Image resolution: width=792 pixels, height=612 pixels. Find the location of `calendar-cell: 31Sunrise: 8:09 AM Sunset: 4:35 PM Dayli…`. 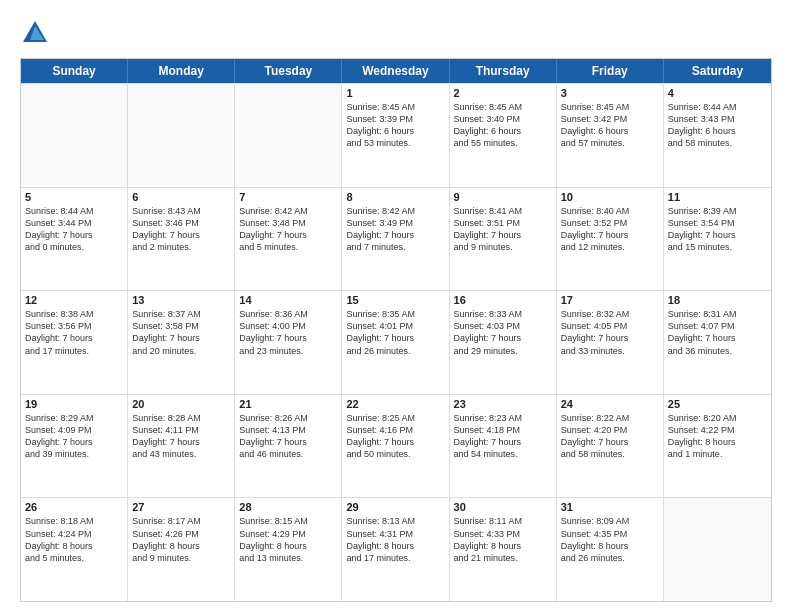

calendar-cell: 31Sunrise: 8:09 AM Sunset: 4:35 PM Dayli… is located at coordinates (610, 550).